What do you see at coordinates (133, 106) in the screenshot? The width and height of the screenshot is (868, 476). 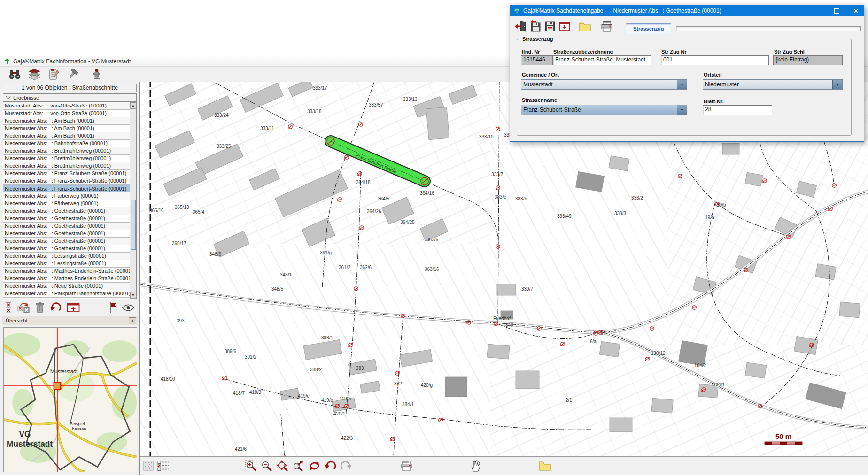 I see `scroll-up-arrow: ▲` at bounding box center [133, 106].